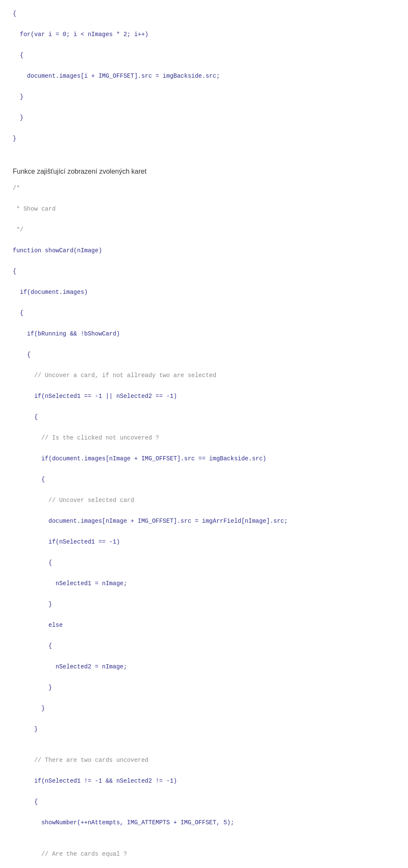 This screenshot has height=868, width=408. Describe the element at coordinates (204, 667) in the screenshot. I see `code-line: nSelected2 = nImage;` at that location.